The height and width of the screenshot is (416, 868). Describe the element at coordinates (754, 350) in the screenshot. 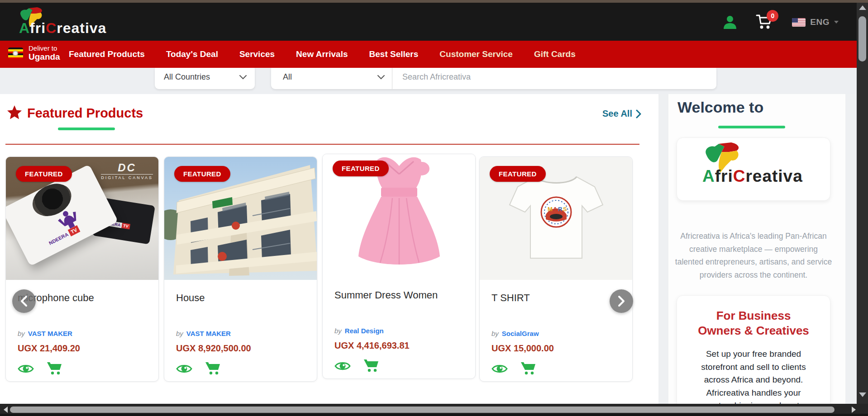

I see `business-owners-card: For Business Owners & Creatives Set up y…` at that location.